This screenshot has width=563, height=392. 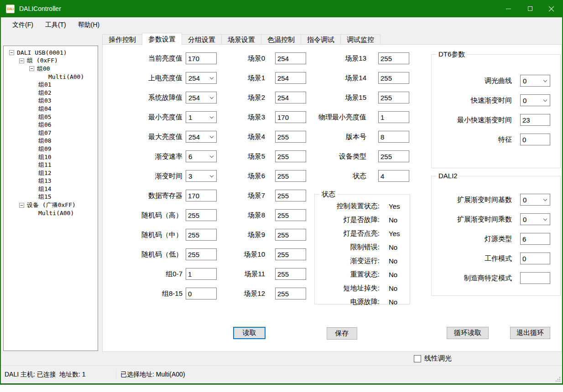 I want to click on tree-item: 组01, so click(x=51, y=85).